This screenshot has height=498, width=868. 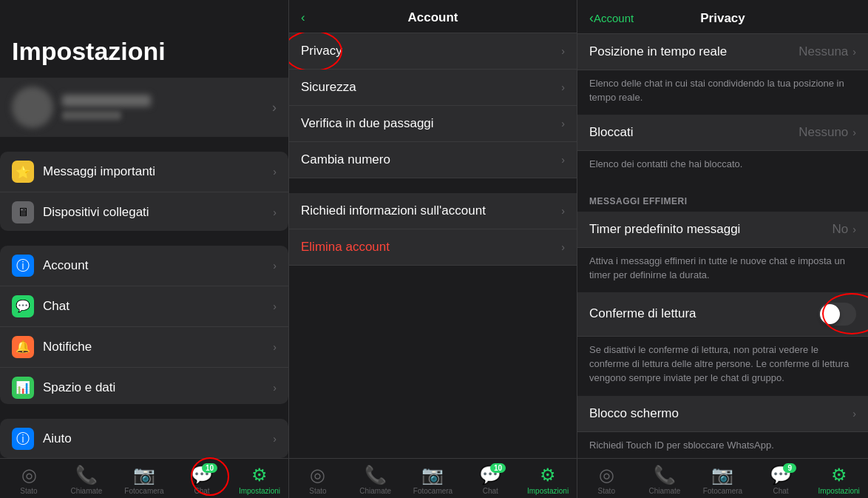 I want to click on p3-conferme-desc: Se disattivi le conferme di lettura, non…, so click(x=723, y=366).